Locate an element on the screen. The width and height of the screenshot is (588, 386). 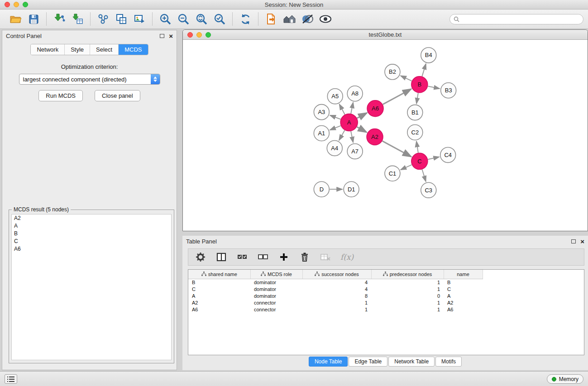
graph-edge-A-A5 is located at coordinates (342, 110).